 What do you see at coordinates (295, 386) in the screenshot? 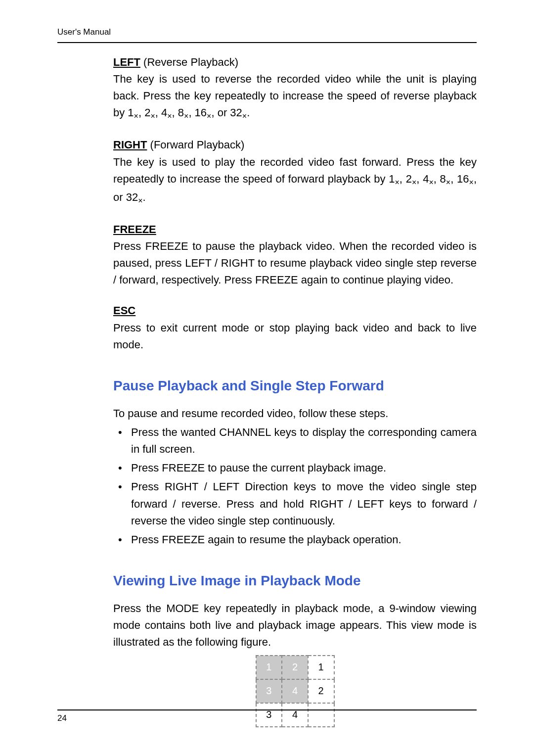
I see `heading-pause: Pause Playback and Single Step Forward` at bounding box center [295, 386].